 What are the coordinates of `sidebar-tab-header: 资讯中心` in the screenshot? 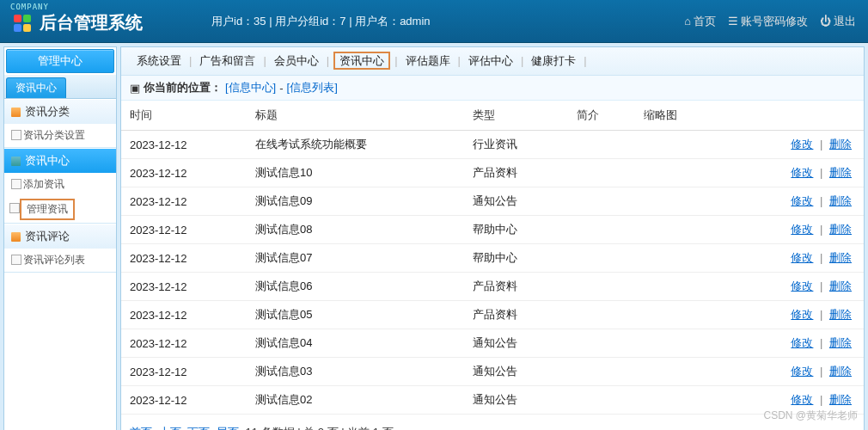 It's located at (60, 87).